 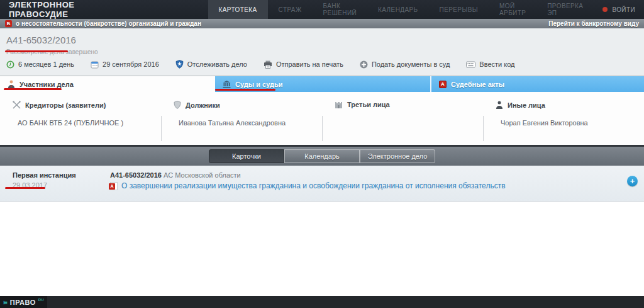 I want to click on calendar-icon, so click(x=94, y=64).